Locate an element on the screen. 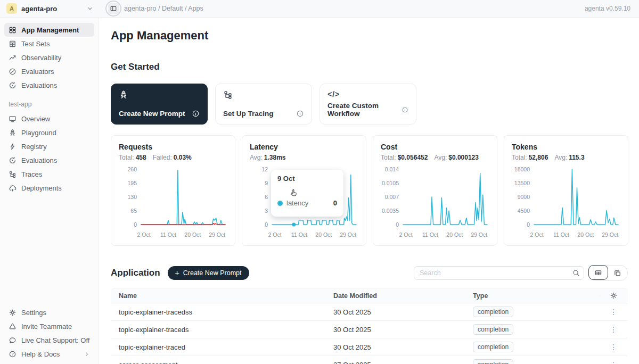 This screenshot has height=364, width=639. search-icon is located at coordinates (576, 273).